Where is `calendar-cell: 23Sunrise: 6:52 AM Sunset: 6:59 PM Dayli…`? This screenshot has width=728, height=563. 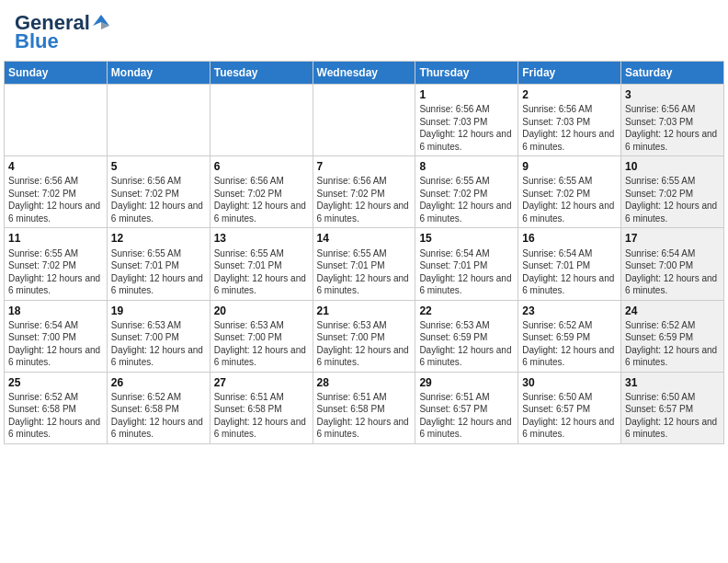
calendar-cell: 23Sunrise: 6:52 AM Sunset: 6:59 PM Dayli… is located at coordinates (570, 336).